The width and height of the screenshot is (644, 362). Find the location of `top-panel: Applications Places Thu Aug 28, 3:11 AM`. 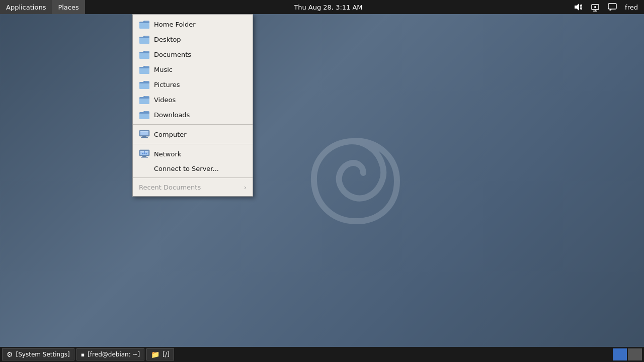

top-panel: Applications Places Thu Aug 28, 3:11 AM is located at coordinates (322, 7).